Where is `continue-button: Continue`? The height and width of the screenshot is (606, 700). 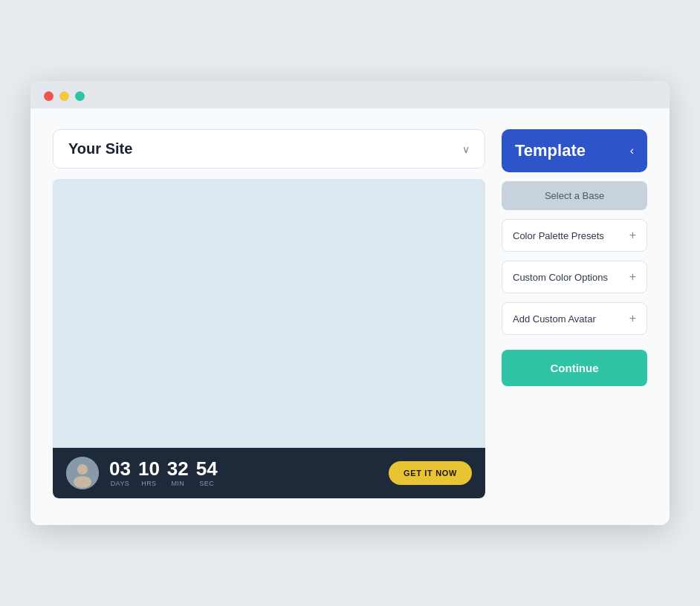
continue-button: Continue is located at coordinates (574, 368).